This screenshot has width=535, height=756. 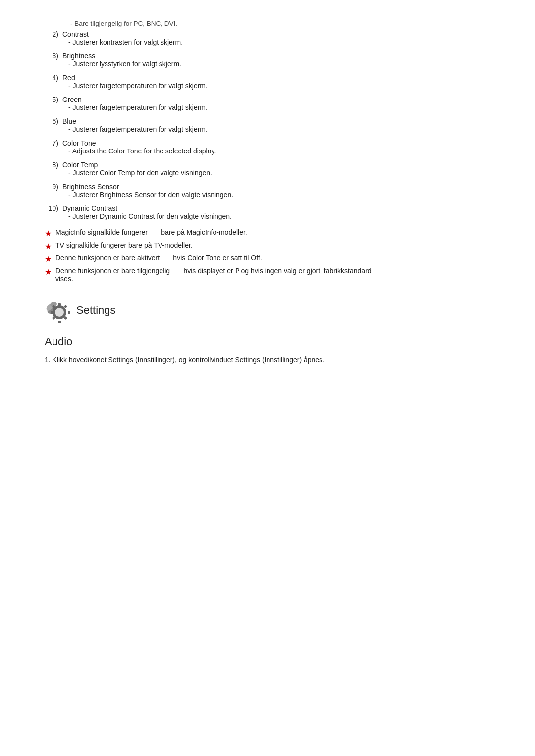 What do you see at coordinates (79, 56) in the screenshot?
I see `item-title-3: Brightness` at bounding box center [79, 56].